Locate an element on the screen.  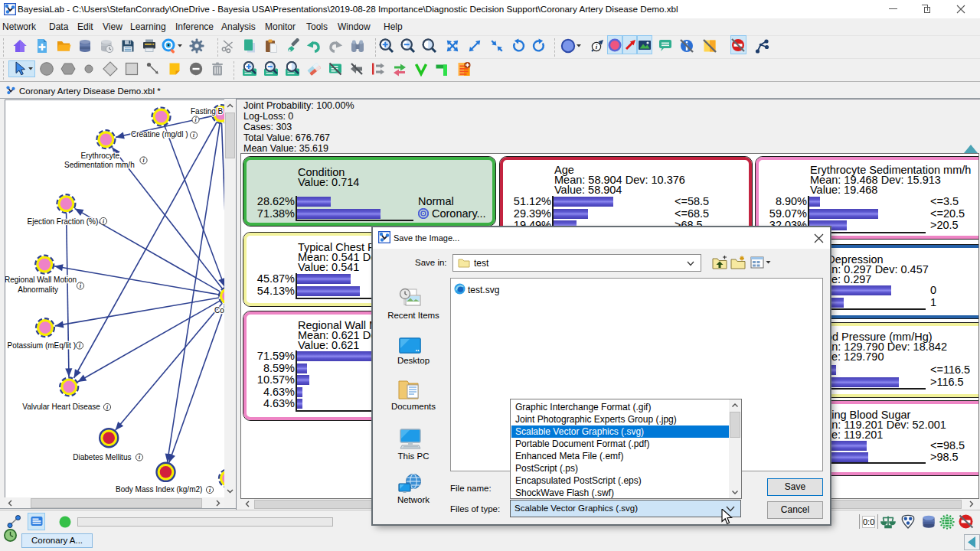
svg-text: Abnormality is located at coordinates (38, 289).